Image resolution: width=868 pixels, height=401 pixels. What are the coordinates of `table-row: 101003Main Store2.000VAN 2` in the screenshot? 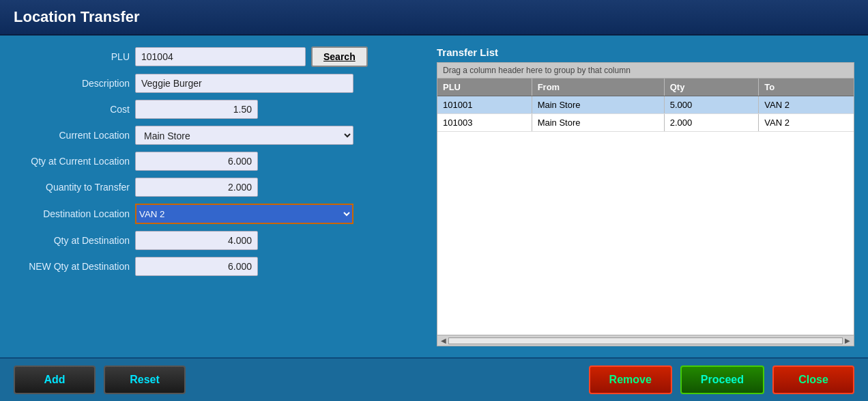 It's located at (646, 123).